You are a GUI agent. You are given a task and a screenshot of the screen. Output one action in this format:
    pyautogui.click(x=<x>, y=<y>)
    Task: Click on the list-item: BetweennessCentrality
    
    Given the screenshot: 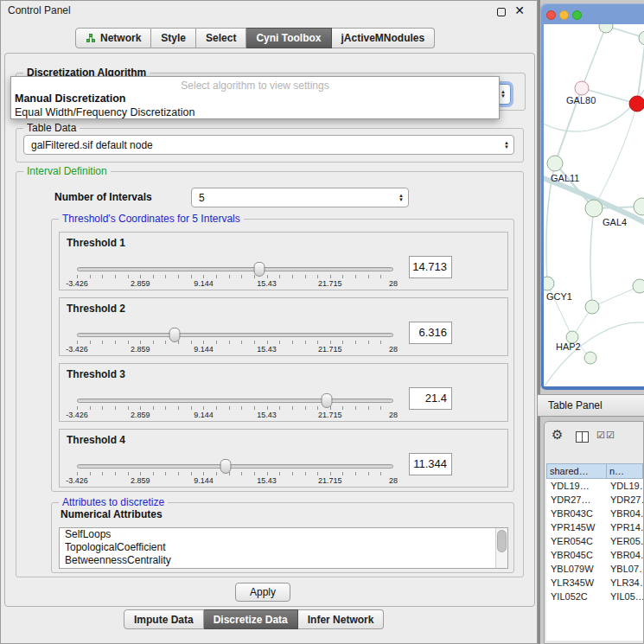 What is the action you would take?
    pyautogui.click(x=284, y=560)
    